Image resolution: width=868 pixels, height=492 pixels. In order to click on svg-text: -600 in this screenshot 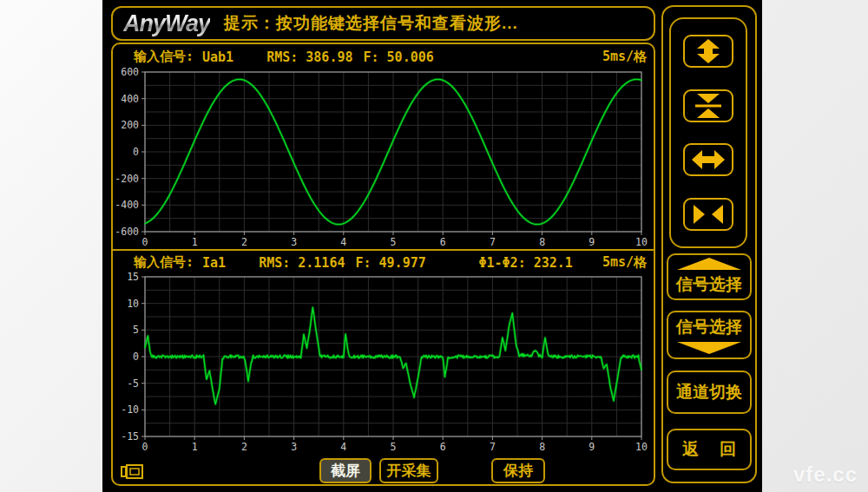, I will do `click(127, 232)`.